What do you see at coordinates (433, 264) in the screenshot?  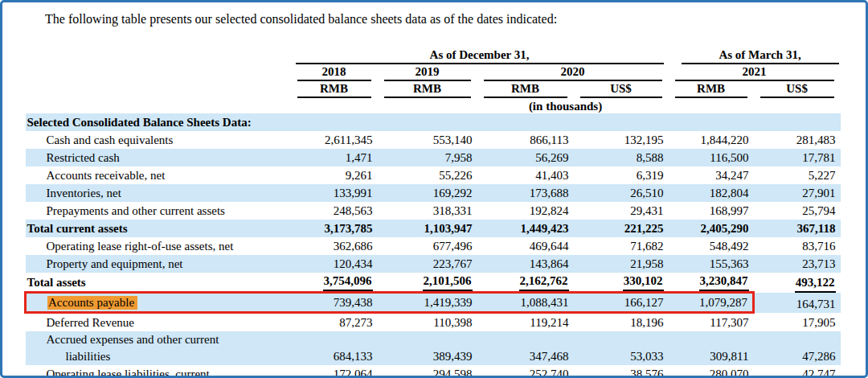 I see `table-row: Property and equipment, net120,434223,76…` at bounding box center [433, 264].